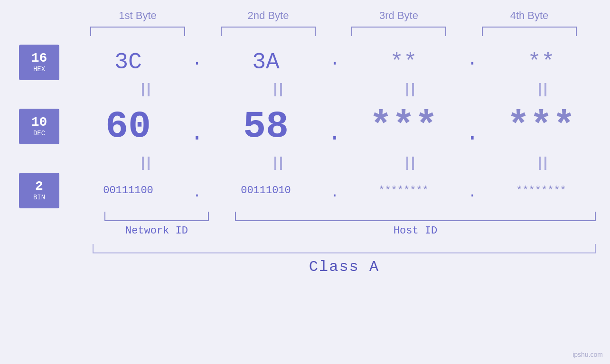 This screenshot has height=364, width=610. Describe the element at coordinates (157, 224) in the screenshot. I see `network-id-group: Network ID` at that location.